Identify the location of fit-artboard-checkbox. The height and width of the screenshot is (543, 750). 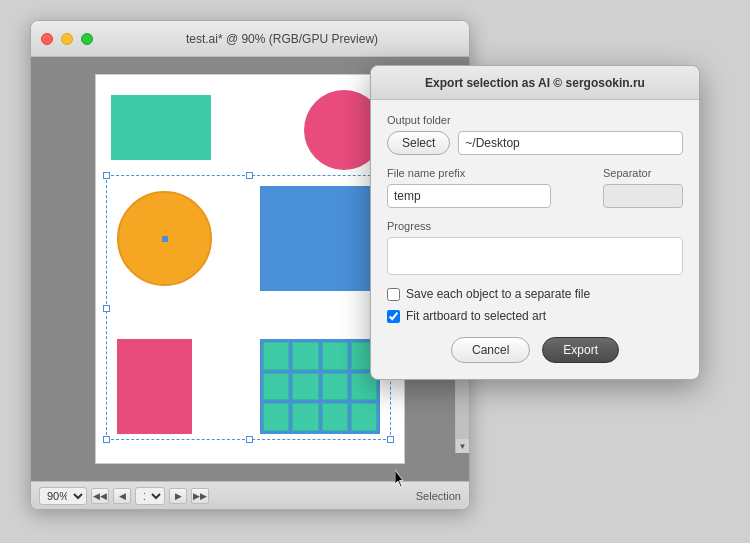
(394, 316).